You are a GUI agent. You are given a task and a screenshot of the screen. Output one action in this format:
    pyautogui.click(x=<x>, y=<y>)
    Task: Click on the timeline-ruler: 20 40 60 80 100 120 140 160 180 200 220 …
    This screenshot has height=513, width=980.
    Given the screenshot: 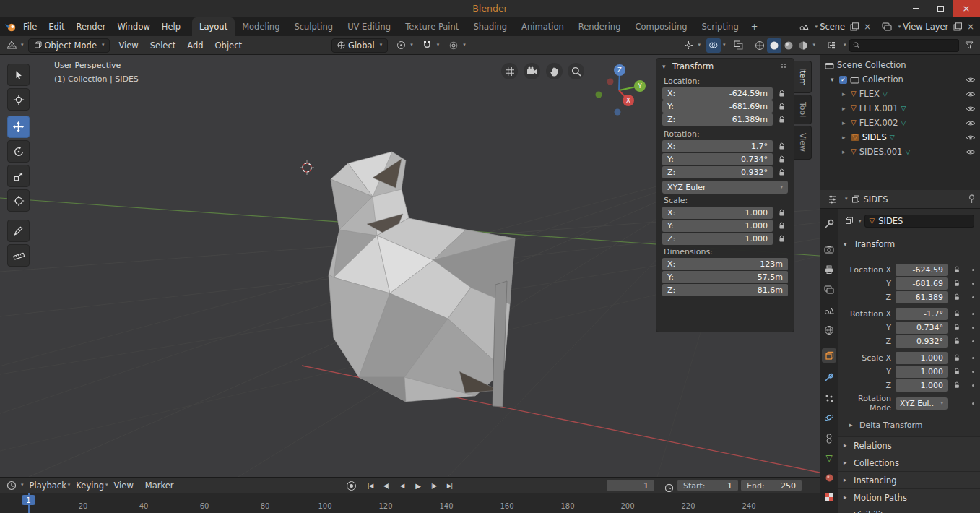 What is the action you would take?
    pyautogui.click(x=410, y=503)
    